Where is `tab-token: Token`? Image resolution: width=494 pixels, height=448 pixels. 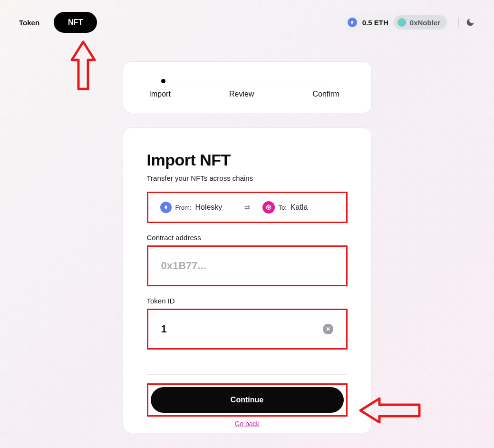 tab-token: Token is located at coordinates (29, 23).